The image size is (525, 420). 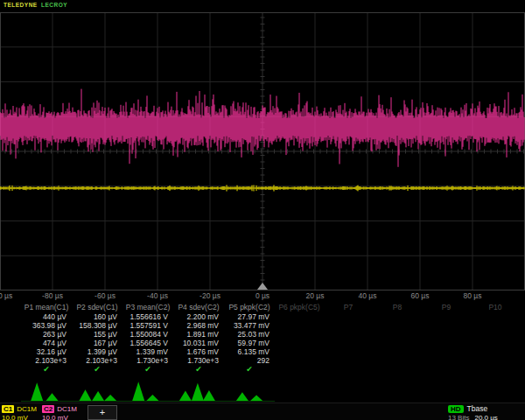 I want to click on measure-value: 1.557591 V, so click(x=148, y=326).